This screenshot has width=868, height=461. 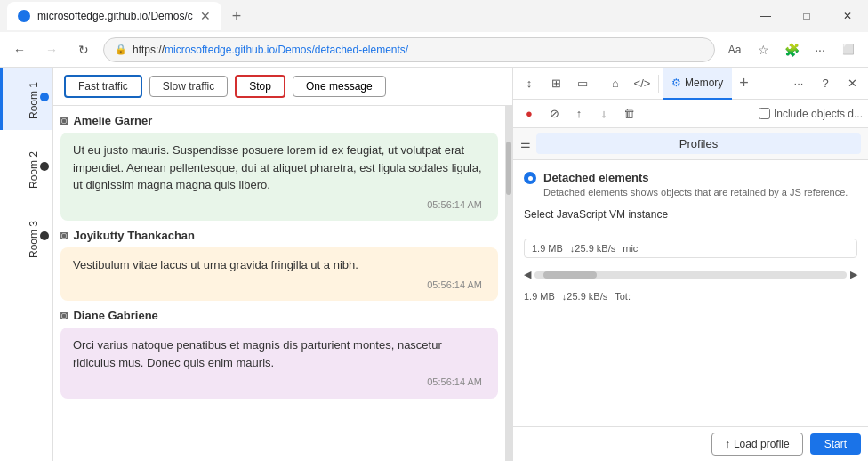 I want to click on window-controls: — □ ✕, so click(x=807, y=16).